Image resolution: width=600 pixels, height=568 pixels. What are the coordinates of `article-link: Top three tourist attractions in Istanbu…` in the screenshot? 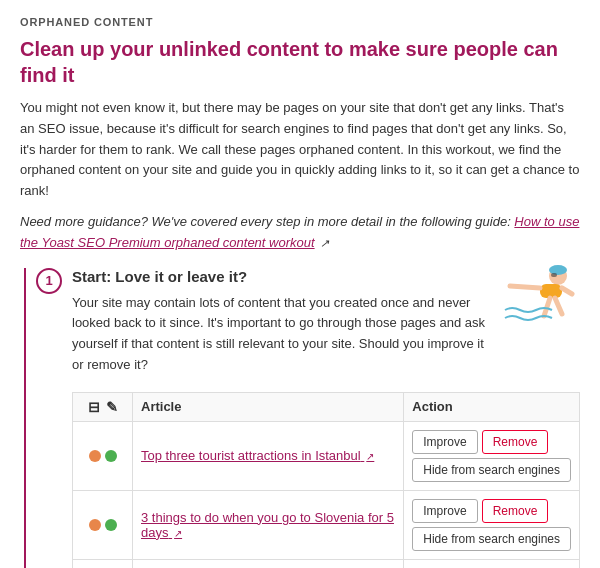 It's located at (258, 456).